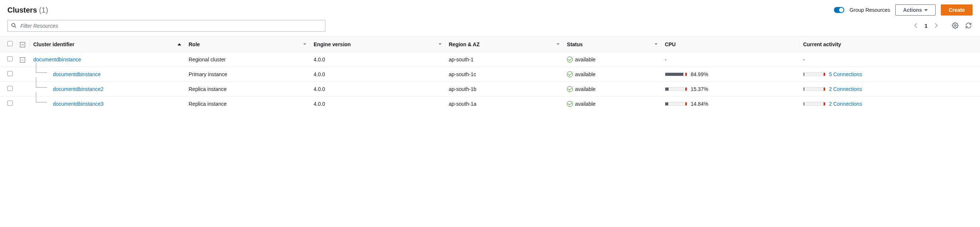  I want to click on group-resources-label: Group Resources, so click(870, 10).